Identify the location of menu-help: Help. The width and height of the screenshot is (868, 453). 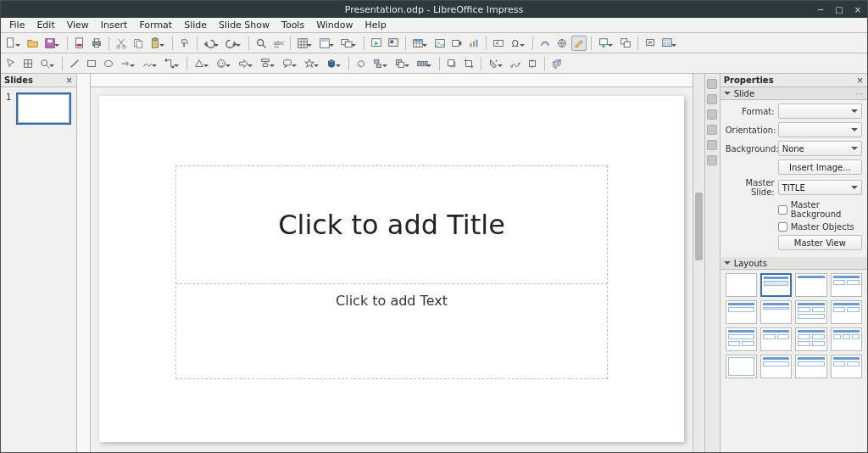
(376, 25).